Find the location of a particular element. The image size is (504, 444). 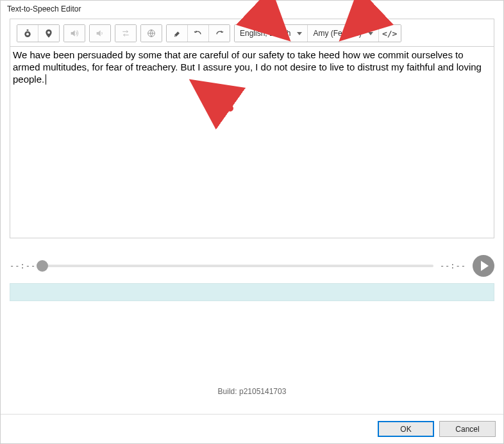

voice-label: Amy (Female) is located at coordinates (337, 33).